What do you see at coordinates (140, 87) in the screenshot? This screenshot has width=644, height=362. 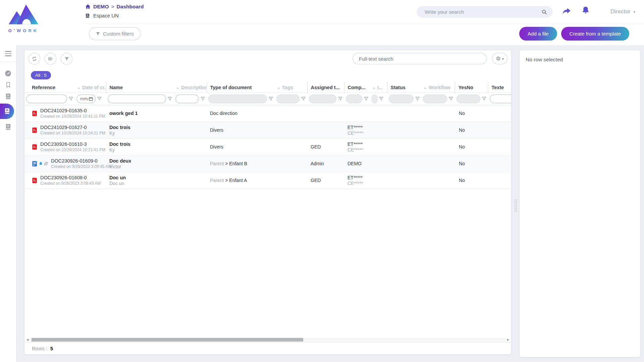 I see `col-header-name: Name` at bounding box center [140, 87].